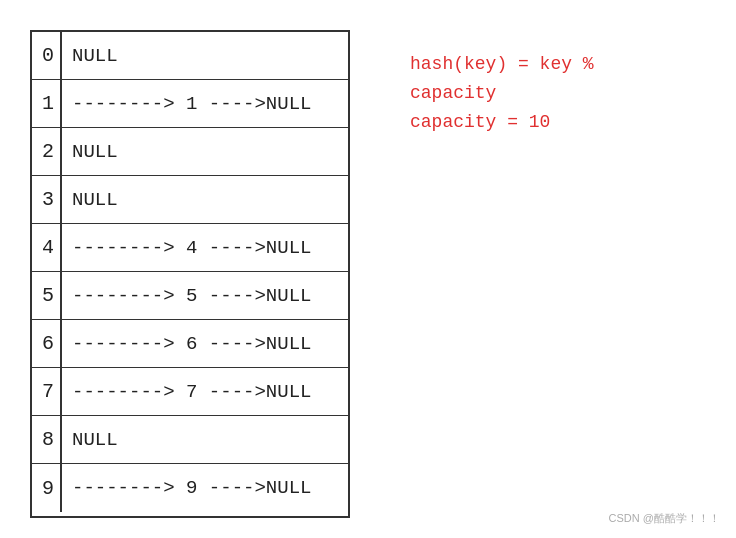 This screenshot has height=538, width=736. What do you see at coordinates (47, 152) in the screenshot?
I see `row-index: 2` at bounding box center [47, 152].